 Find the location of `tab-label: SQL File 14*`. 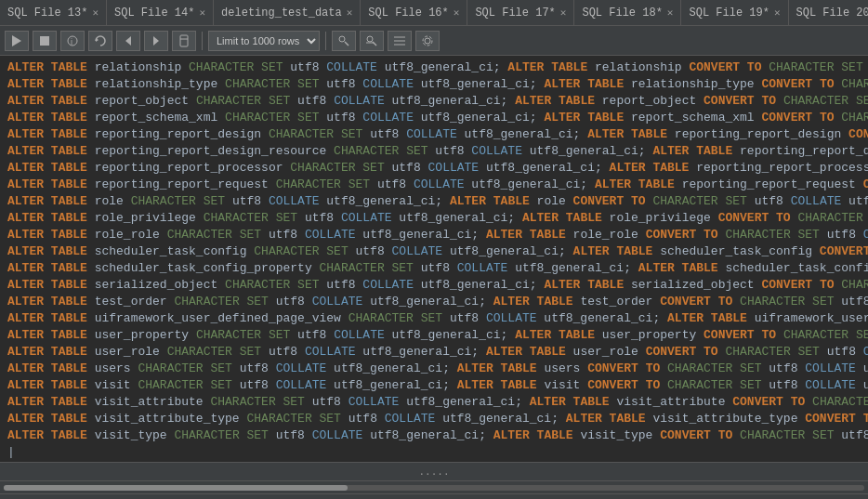

tab-label: SQL File 14* is located at coordinates (154, 13).